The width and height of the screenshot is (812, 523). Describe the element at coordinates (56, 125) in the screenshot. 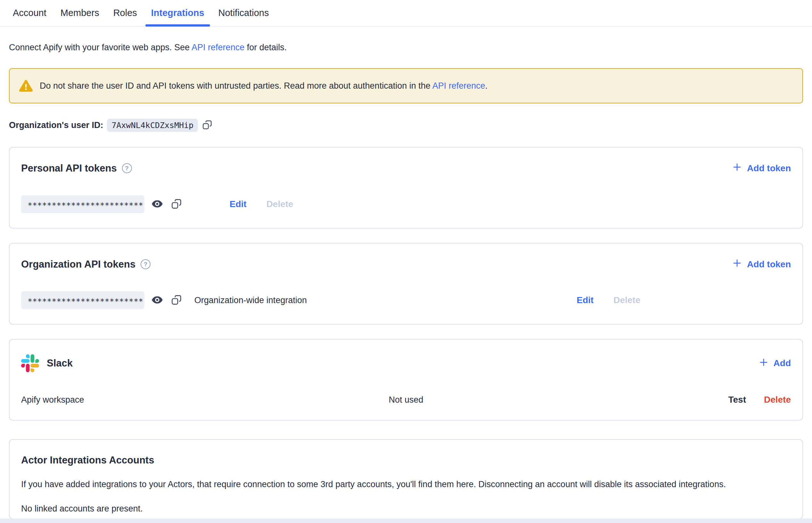

I see `organization-user-id-label: Organization's user ID:` at that location.